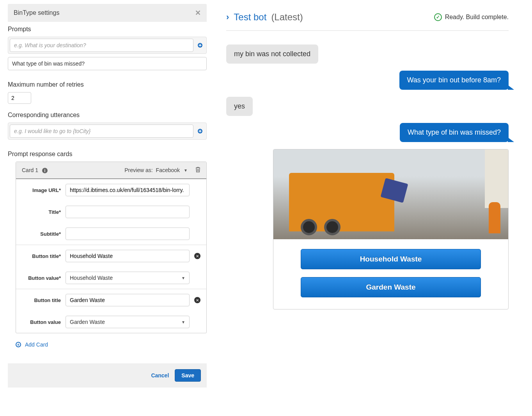 Image resolution: width=532 pixels, height=416 pixels. I want to click on chat-message-bot: What type of bin was missed?, so click(367, 133).